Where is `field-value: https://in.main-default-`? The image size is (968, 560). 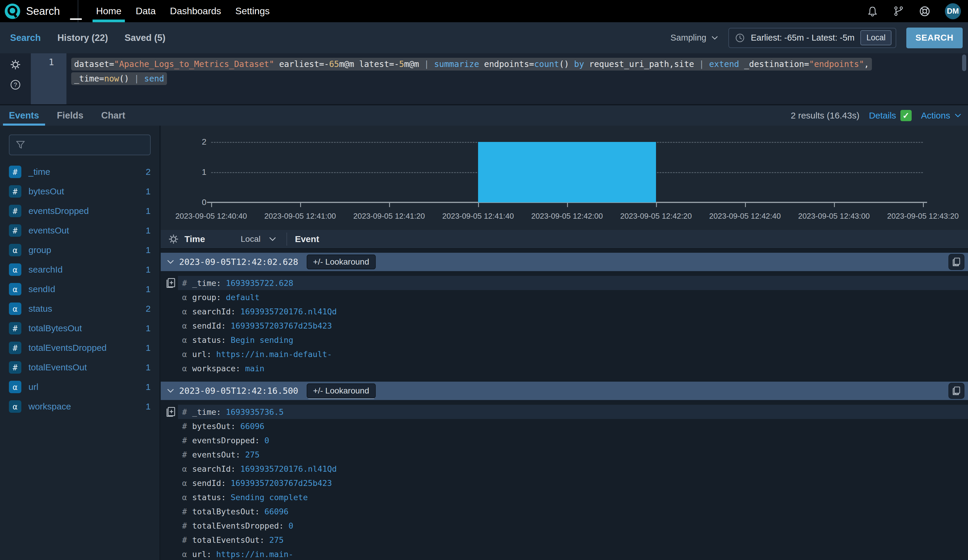
field-value: https://in.main-default- is located at coordinates (274, 354).